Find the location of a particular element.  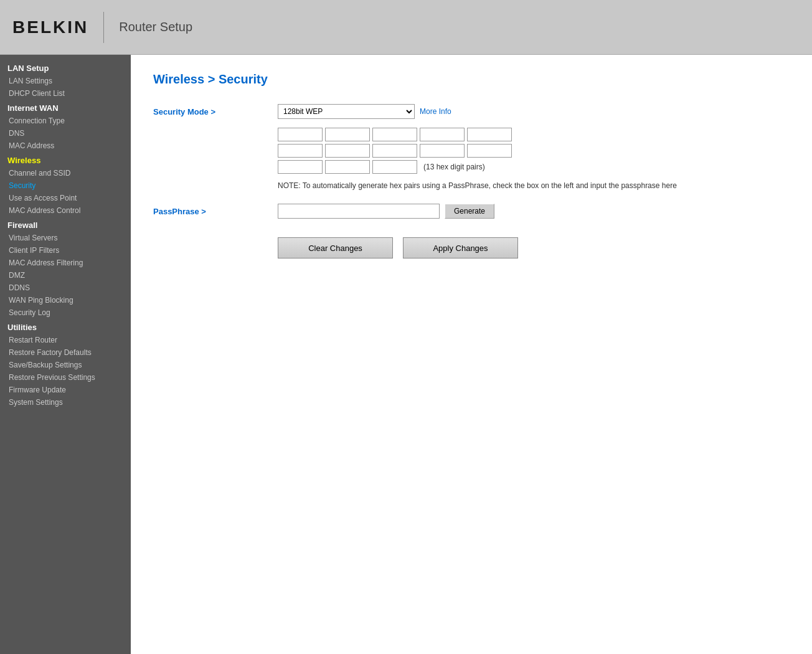

sidebar-item-ddns: DDNS is located at coordinates (65, 288).